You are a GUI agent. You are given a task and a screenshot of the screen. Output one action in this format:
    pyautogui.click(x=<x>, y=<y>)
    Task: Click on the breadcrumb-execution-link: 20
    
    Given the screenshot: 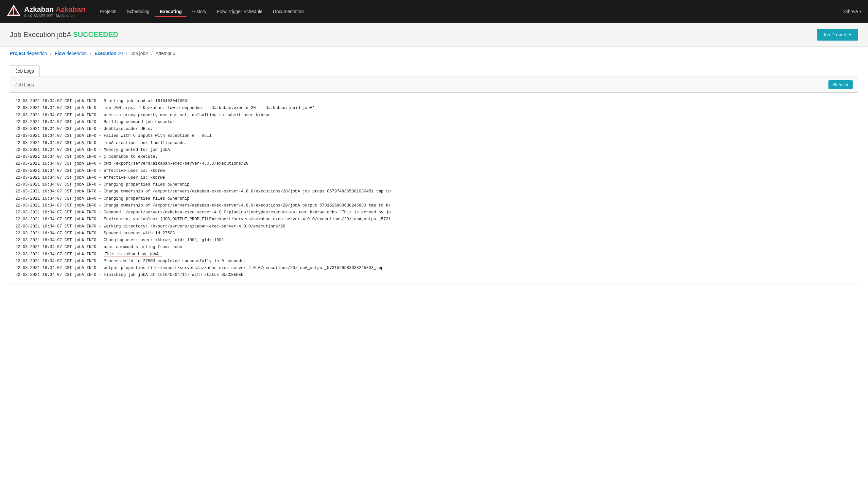 What is the action you would take?
    pyautogui.click(x=121, y=53)
    